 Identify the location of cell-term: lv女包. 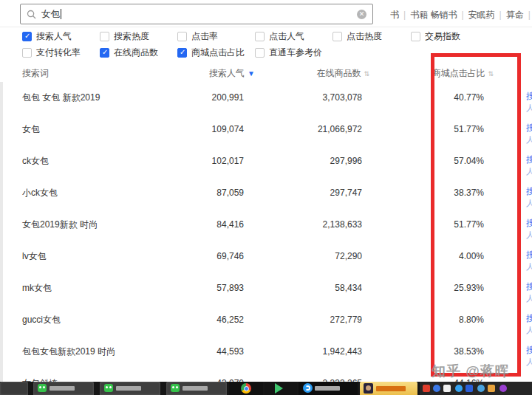
(34, 255).